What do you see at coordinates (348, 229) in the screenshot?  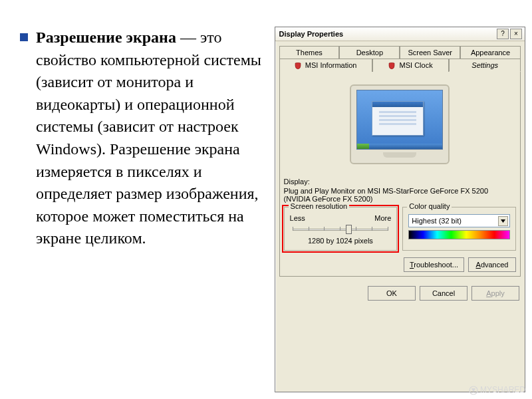 I see `slider-thumb-icon` at bounding box center [348, 229].